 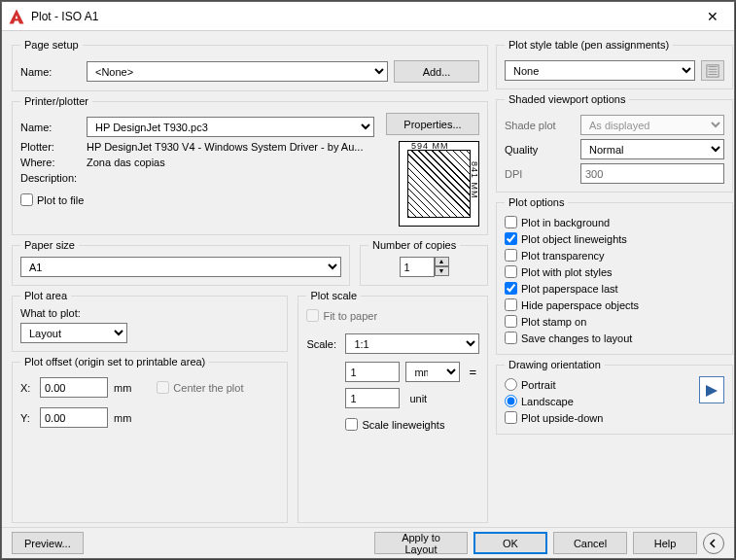 What do you see at coordinates (614, 255) in the screenshot?
I see `plot-transparency-checkbox: Plot transparency` at bounding box center [614, 255].